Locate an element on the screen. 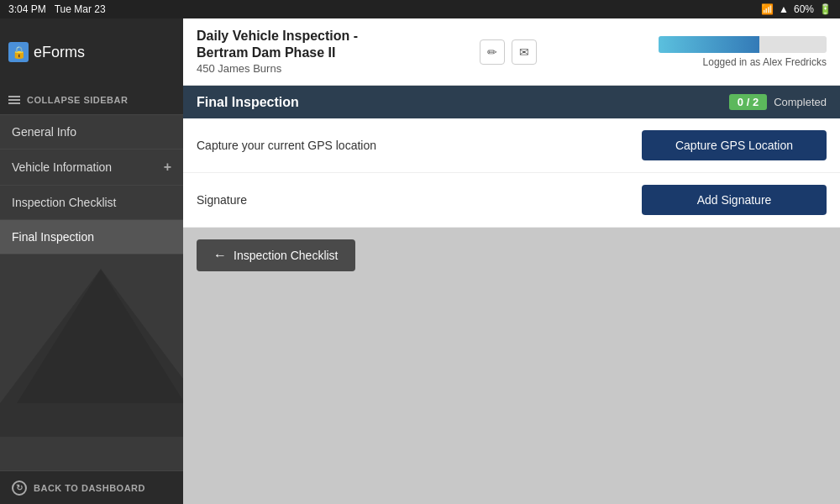  form-subtitle: 450 James Burns is located at coordinates (277, 69).